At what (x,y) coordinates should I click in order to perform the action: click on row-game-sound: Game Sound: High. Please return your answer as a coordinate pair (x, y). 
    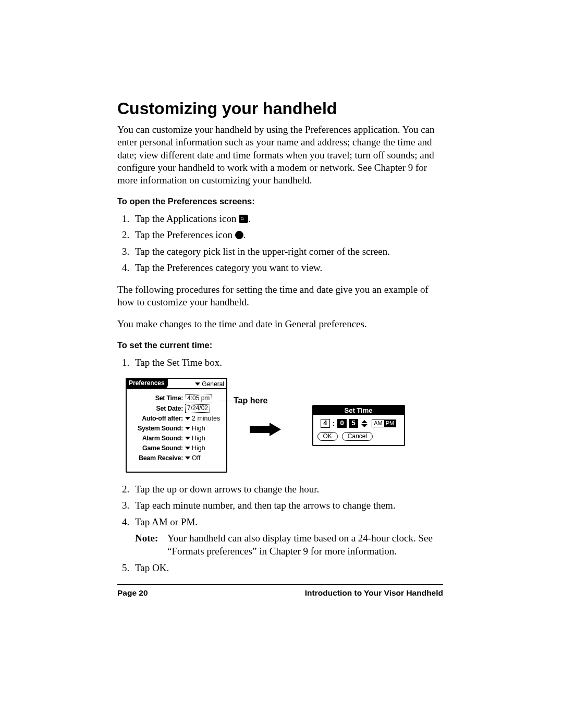
    Looking at the image, I should click on (176, 448).